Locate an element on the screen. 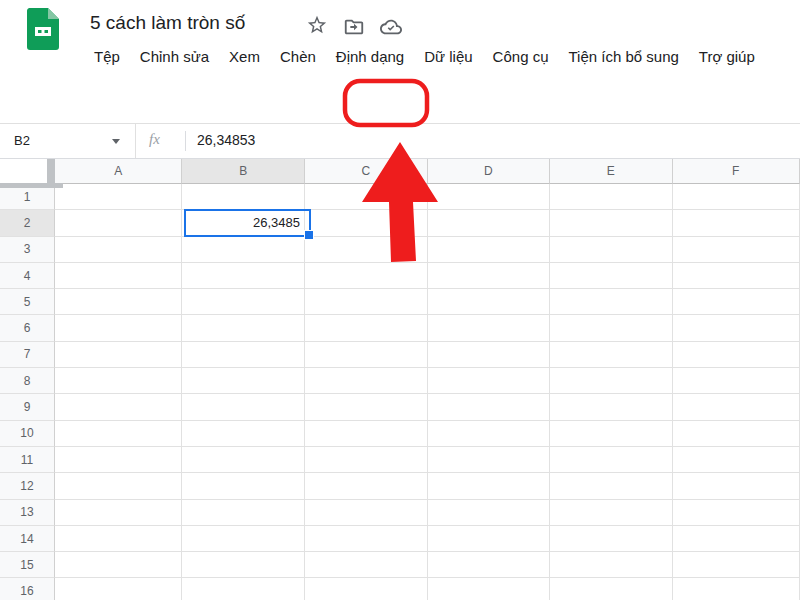 The height and width of the screenshot is (600, 800). cell-C13 is located at coordinates (366, 513).